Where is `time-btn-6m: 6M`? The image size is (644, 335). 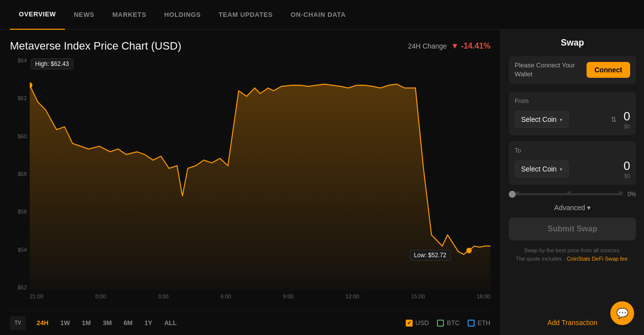
time-btn-6m: 6M is located at coordinates (128, 323).